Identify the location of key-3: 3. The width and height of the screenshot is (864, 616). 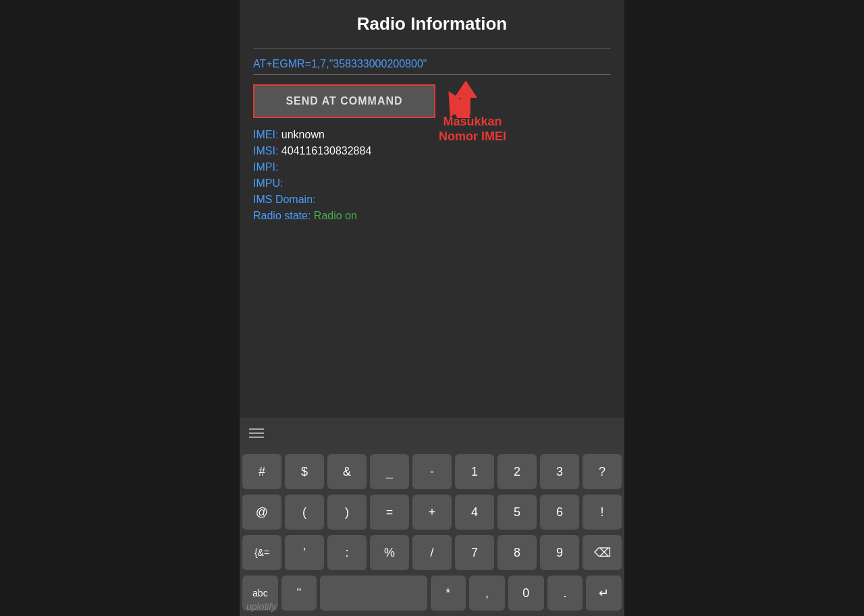
(560, 472).